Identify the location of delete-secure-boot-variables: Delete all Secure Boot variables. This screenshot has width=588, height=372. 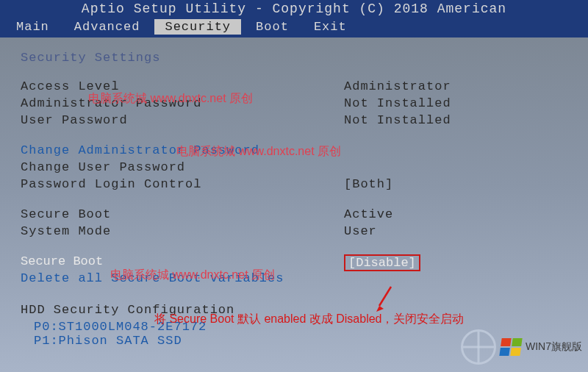
(294, 278).